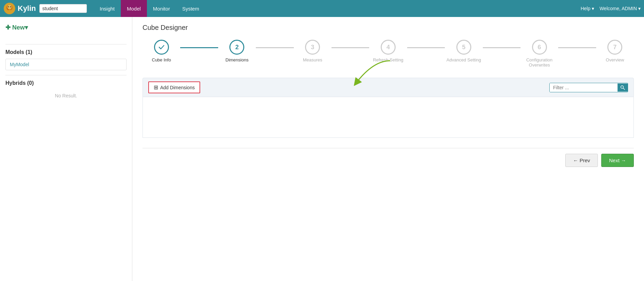  Describe the element at coordinates (615, 51) in the screenshot. I see `step-7: 7 Overview` at that location.